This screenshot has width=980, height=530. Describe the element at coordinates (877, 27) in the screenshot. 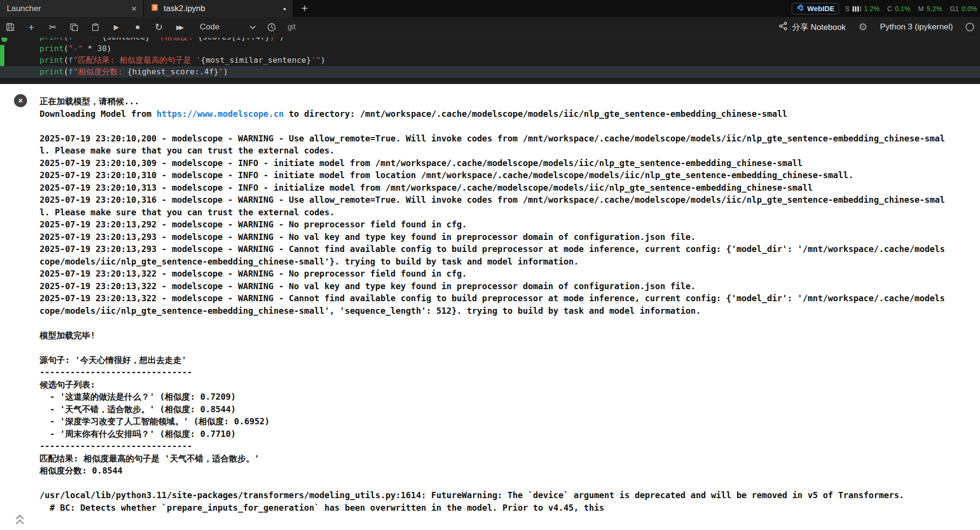

I see `toolbar-right: 分享 Notebook ⚙ Python 3 (ipykernel)` at that location.